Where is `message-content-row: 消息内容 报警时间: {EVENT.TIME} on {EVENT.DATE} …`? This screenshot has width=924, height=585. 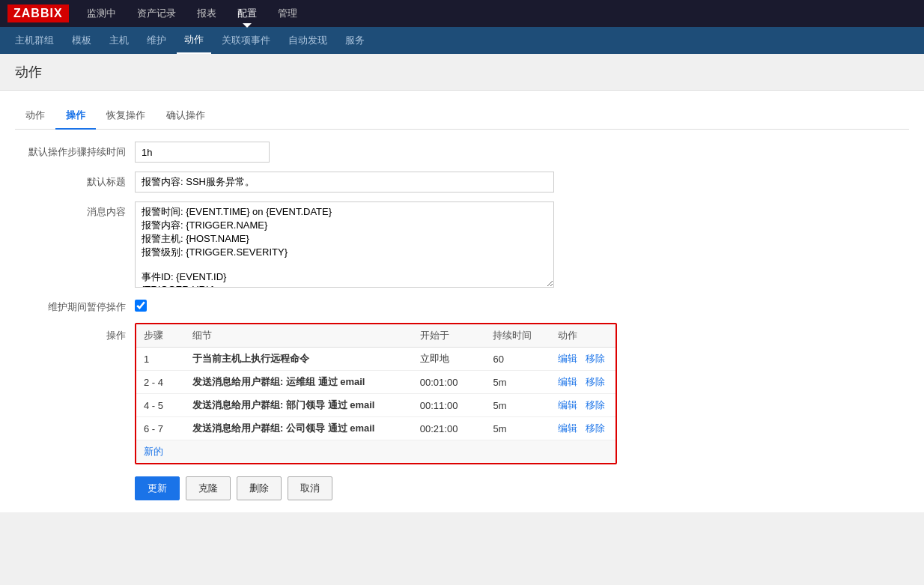
message-content-row: 消息内容 报警时间: {EVENT.TIME} on {EVENT.DATE} … is located at coordinates (462, 244).